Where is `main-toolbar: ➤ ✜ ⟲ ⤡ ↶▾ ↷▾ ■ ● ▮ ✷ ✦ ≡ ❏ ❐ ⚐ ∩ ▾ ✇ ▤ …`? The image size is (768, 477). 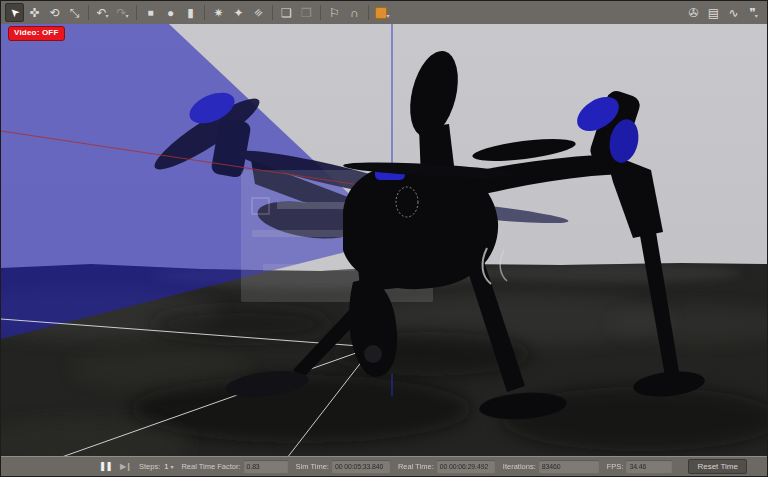
main-toolbar: ➤ ✜ ⟲ ⤡ ↶▾ ↷▾ ■ ● ▮ ✷ ✦ ≡ ❏ ❐ ⚐ ∩ ▾ ✇ ▤ … is located at coordinates (384, 13).